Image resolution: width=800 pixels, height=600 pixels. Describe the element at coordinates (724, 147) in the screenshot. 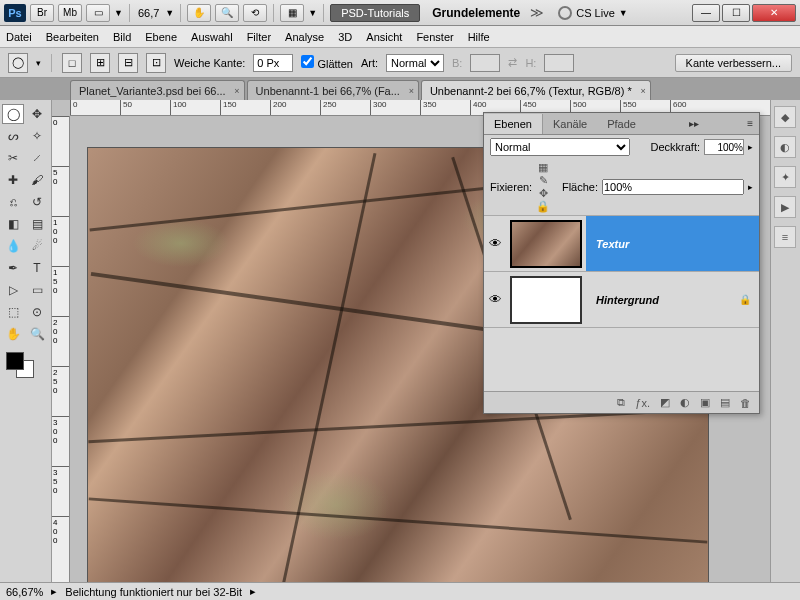

I see `opacity-input` at that location.